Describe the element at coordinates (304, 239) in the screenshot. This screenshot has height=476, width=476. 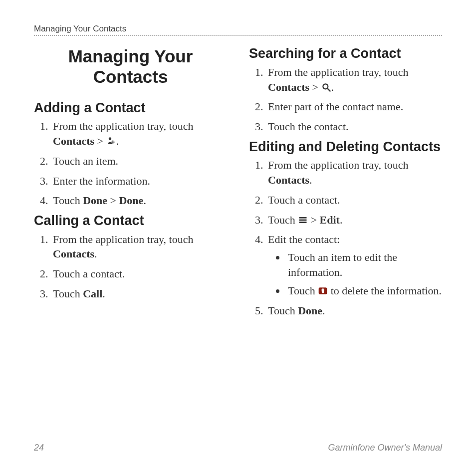
I see `step-text: Edit the contact:` at that location.